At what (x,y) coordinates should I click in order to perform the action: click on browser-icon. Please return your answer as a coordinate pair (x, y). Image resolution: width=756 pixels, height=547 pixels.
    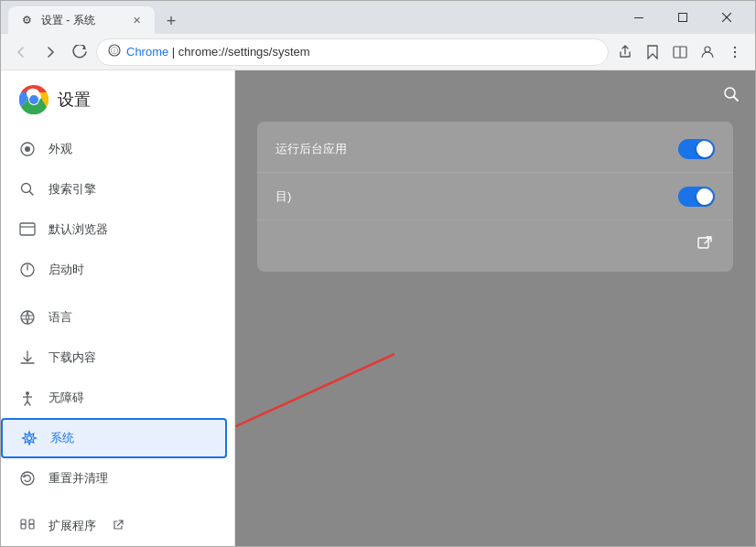
    Looking at the image, I should click on (27, 230).